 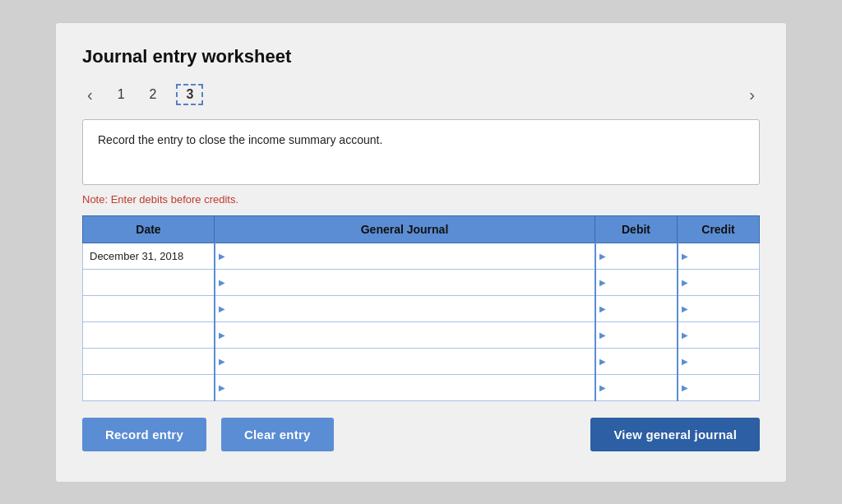 What do you see at coordinates (153, 95) in the screenshot?
I see `nav-item-2: 2` at bounding box center [153, 95].